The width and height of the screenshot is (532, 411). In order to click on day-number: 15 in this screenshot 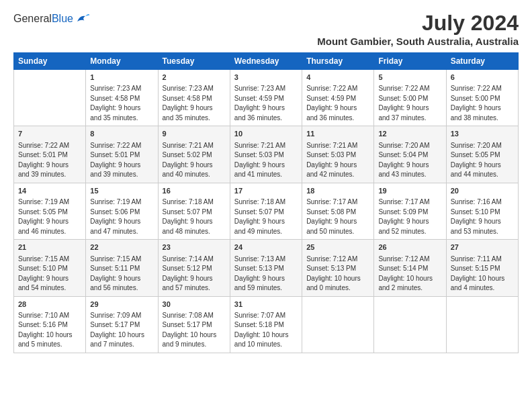, I will do `click(122, 191)`.